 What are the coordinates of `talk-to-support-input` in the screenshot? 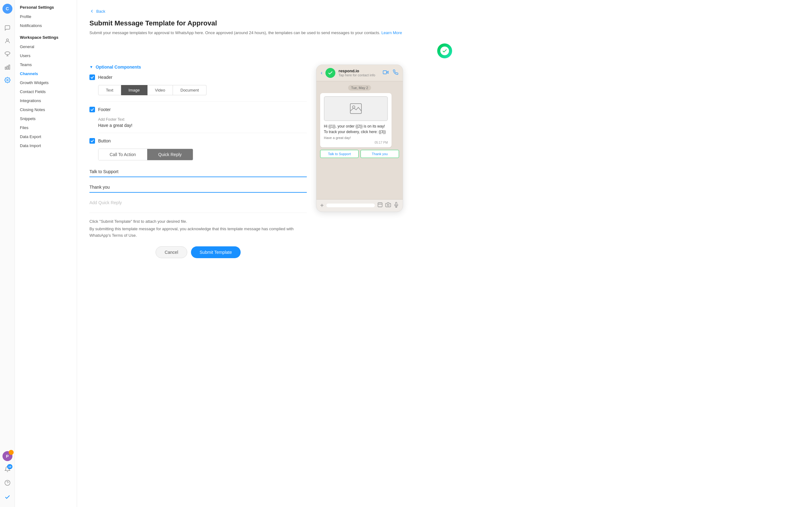 It's located at (198, 172).